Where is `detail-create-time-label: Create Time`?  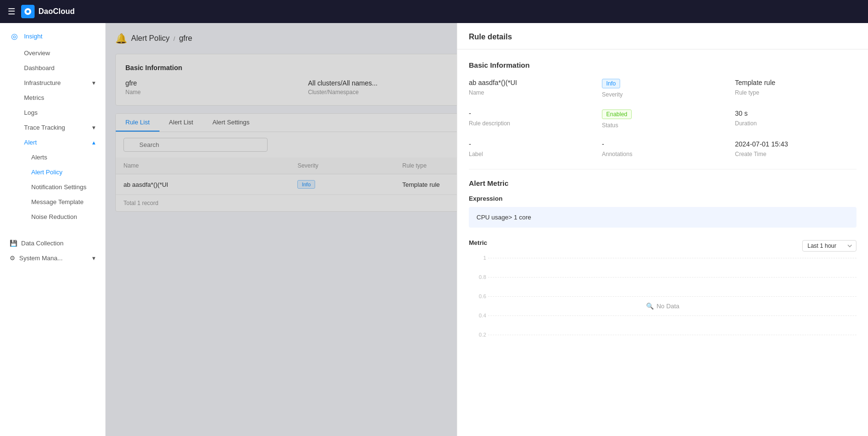
detail-create-time-label: Create Time is located at coordinates (795, 154).